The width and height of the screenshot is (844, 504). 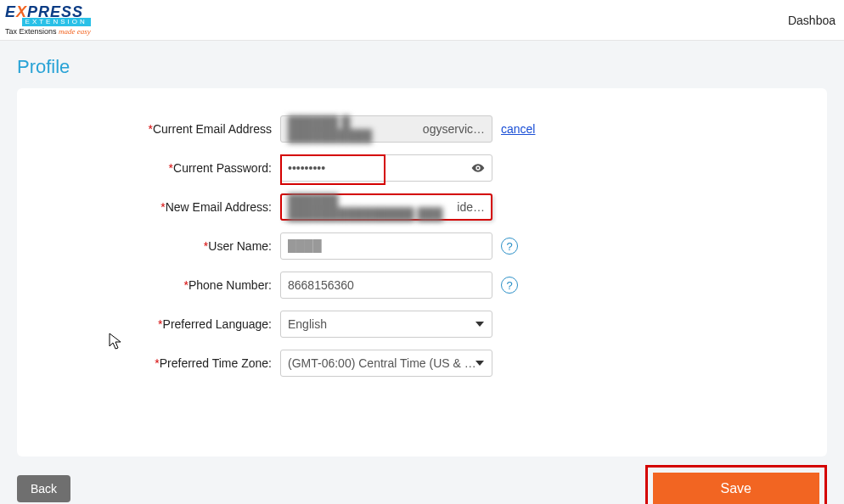 What do you see at coordinates (422, 207) in the screenshot?
I see `row-new-email: *New Email Address: ██████ █████████████…` at bounding box center [422, 207].